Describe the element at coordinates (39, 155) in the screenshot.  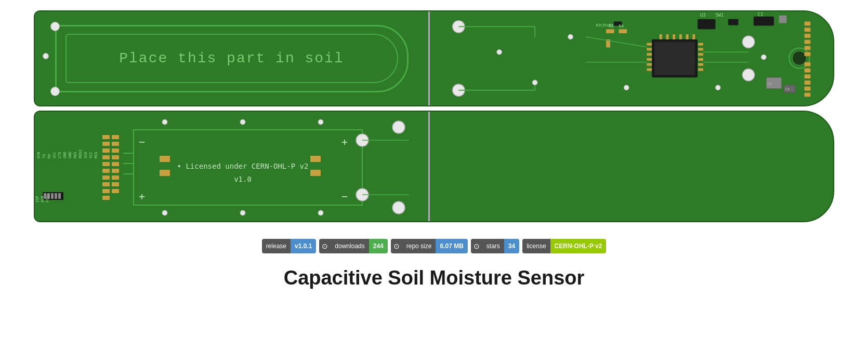
I see `svg-text: DTR` at that location.